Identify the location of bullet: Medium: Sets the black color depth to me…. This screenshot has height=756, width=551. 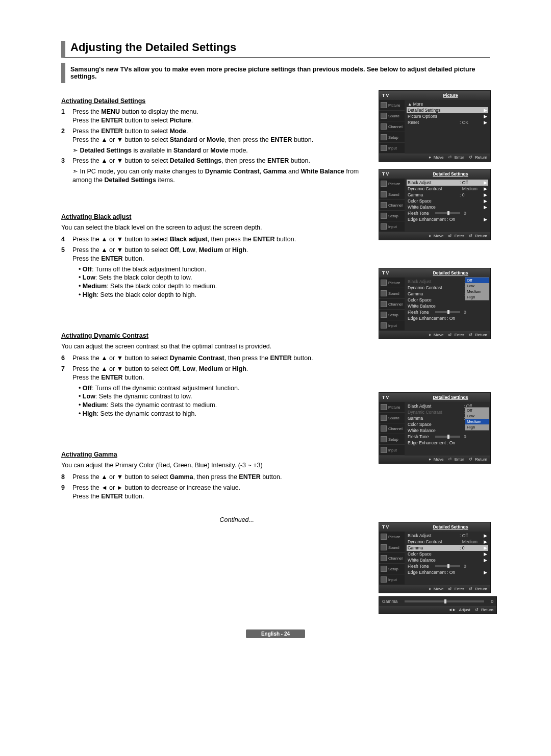
(225, 287).